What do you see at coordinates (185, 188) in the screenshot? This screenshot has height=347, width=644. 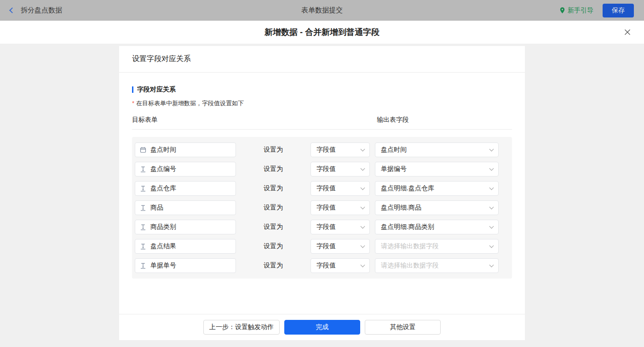 I see `target-field-box: 盘点仓库` at bounding box center [185, 188].